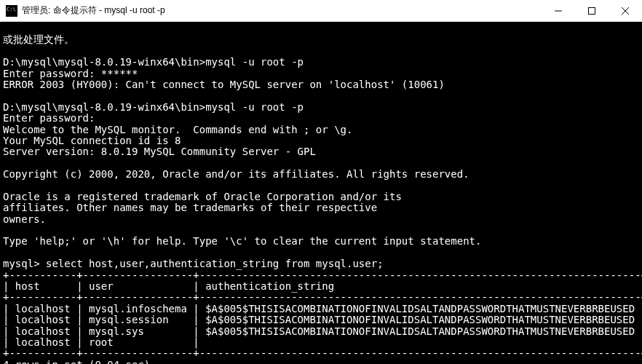  Describe the element at coordinates (242, 241) in the screenshot. I see `term-line: Type 'help;' or '\h' for help. Type '\c'…` at that location.